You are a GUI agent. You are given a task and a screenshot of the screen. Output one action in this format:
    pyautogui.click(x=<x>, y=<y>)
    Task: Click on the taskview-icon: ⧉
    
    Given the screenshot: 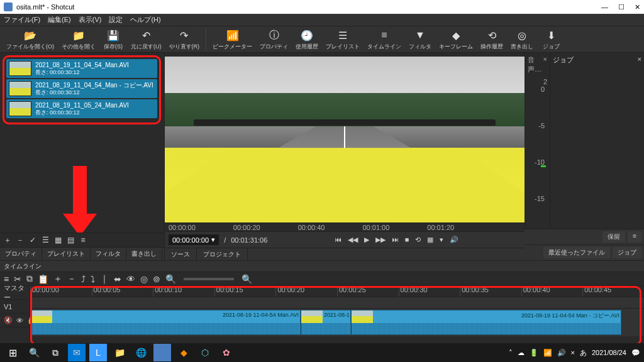 What is the action you would take?
    pyautogui.click(x=55, y=353)
    